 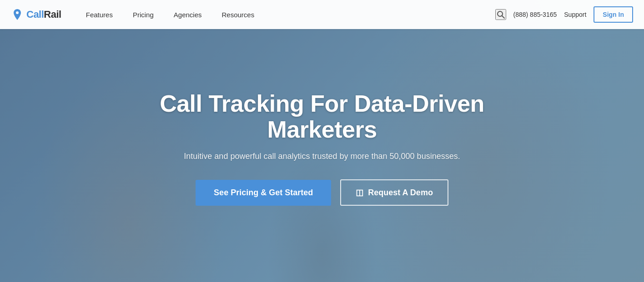 I want to click on nav-item-agencies: Agencies, so click(x=188, y=15).